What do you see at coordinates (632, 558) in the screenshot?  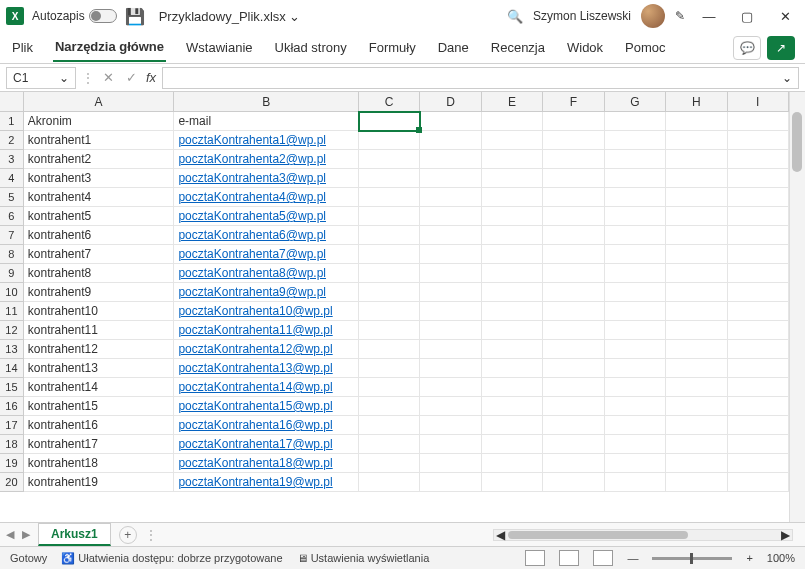 I see `zoom-out-button: —` at bounding box center [632, 558].